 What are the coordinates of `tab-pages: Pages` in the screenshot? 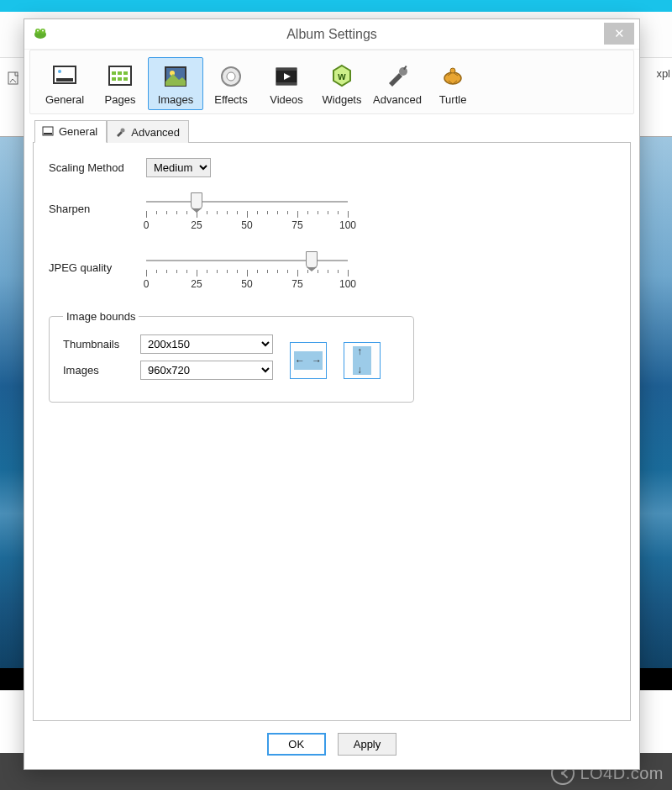 It's located at (120, 84).